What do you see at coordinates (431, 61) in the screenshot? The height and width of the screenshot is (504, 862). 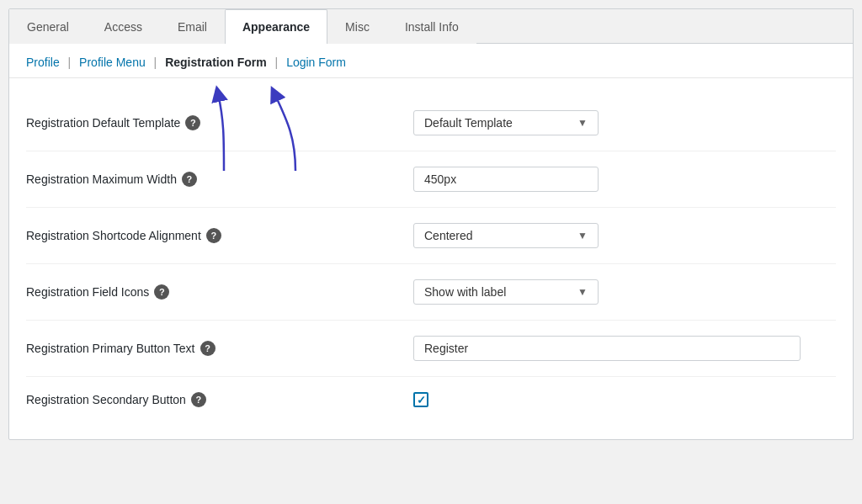 I see `sub-navigation: Profile | Profile Menu | Registration Fo…` at bounding box center [431, 61].